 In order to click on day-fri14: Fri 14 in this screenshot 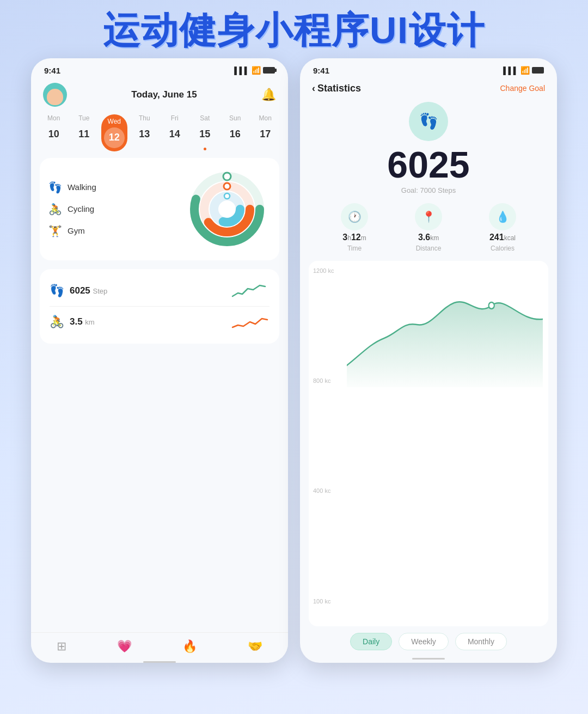, I will do `click(175, 133)`.